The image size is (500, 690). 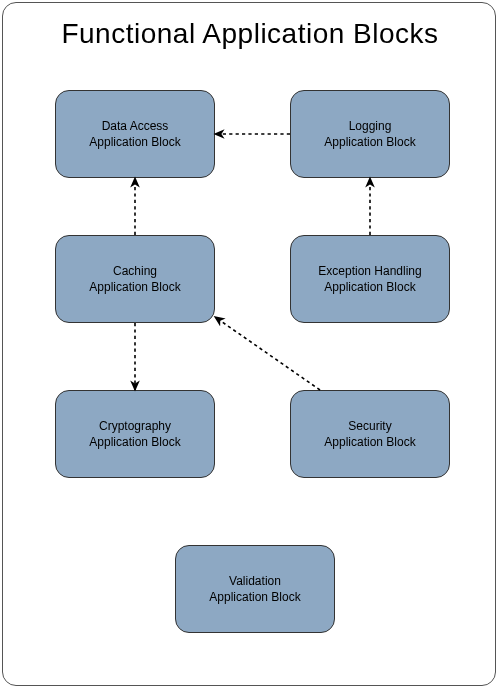 I want to click on block-data-access: Data Access Application Block, so click(x=135, y=134).